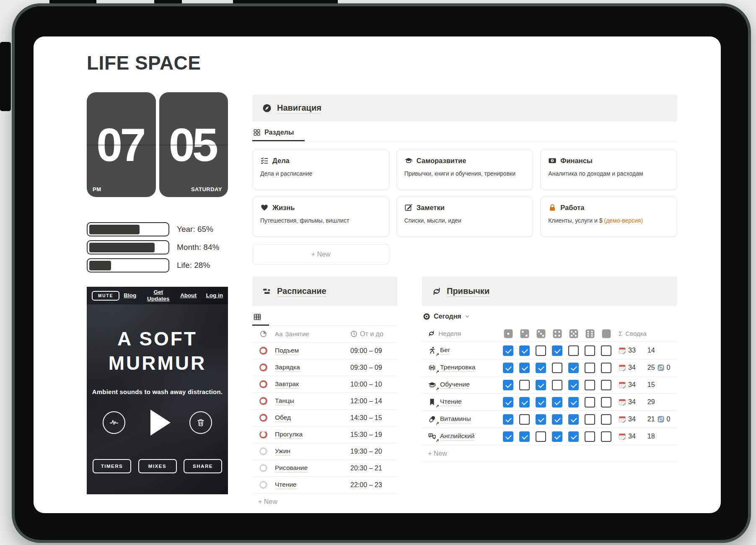 Image resolution: width=756 pixels, height=545 pixels. What do you see at coordinates (325, 502) in the screenshot?
I see `schedule-new-button: + New` at bounding box center [325, 502].